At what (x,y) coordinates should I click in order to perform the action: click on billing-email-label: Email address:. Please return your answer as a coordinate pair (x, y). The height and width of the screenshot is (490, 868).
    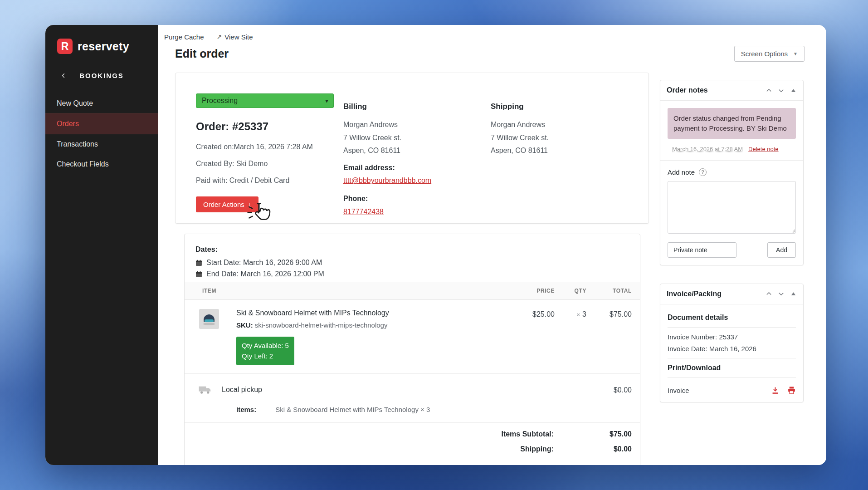
    Looking at the image, I should click on (411, 168).